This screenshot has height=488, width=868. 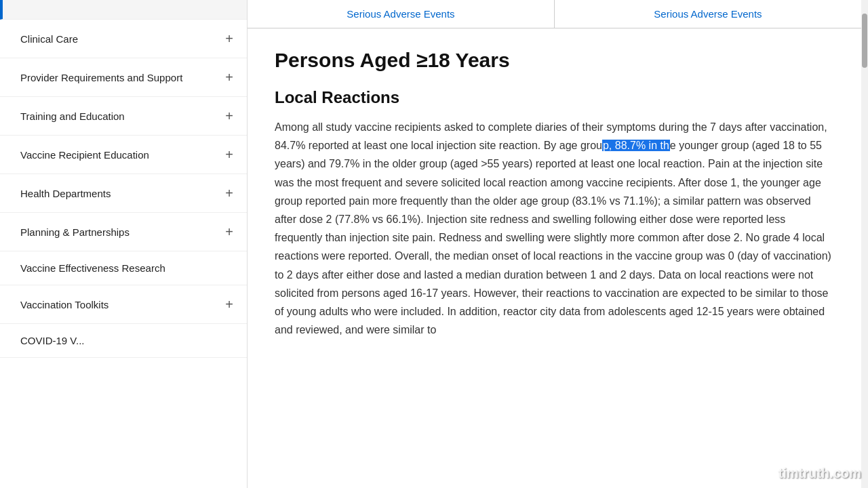 I want to click on scrollbar, so click(x=865, y=244).